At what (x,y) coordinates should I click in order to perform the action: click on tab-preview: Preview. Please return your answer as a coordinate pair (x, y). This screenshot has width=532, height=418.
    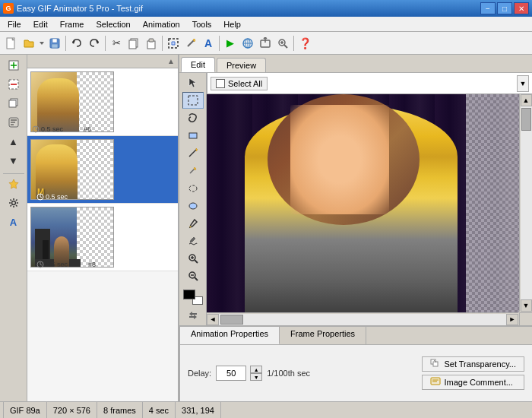
    Looking at the image, I should click on (242, 65).